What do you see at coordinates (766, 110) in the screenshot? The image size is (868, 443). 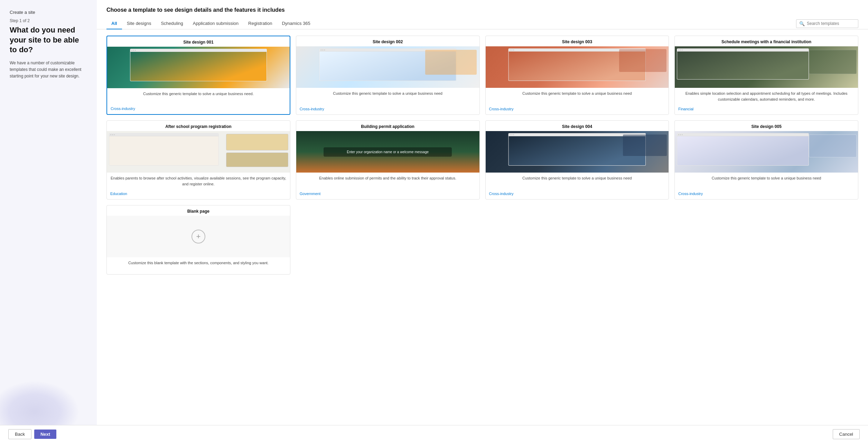 I see `card-tag-schedule: Financial` at bounding box center [766, 110].